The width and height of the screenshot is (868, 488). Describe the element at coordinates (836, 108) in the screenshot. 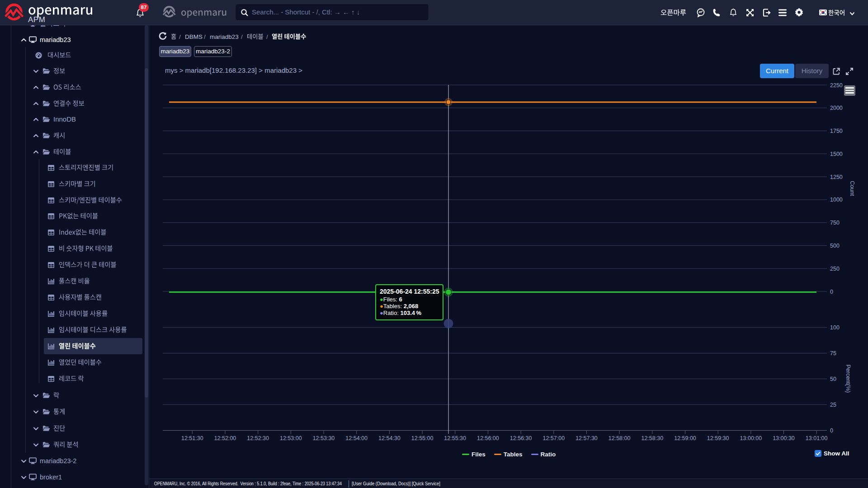

I see `svg-text: 2000` at that location.